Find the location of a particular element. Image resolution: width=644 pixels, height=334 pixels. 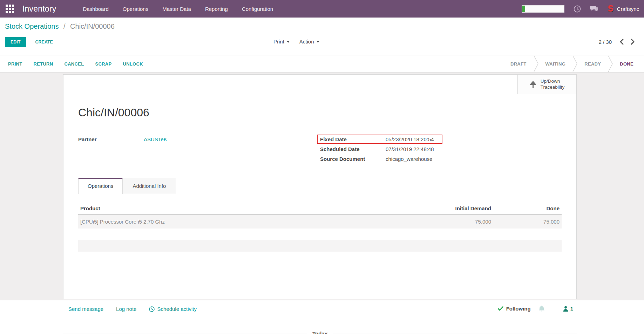

apps-grid-icon is located at coordinates (10, 9).